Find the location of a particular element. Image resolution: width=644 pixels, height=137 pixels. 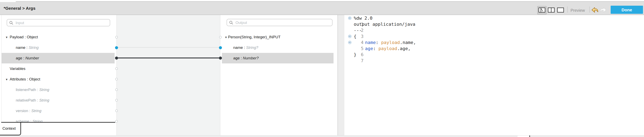

tree-row-variables: Variables is located at coordinates (58, 69).